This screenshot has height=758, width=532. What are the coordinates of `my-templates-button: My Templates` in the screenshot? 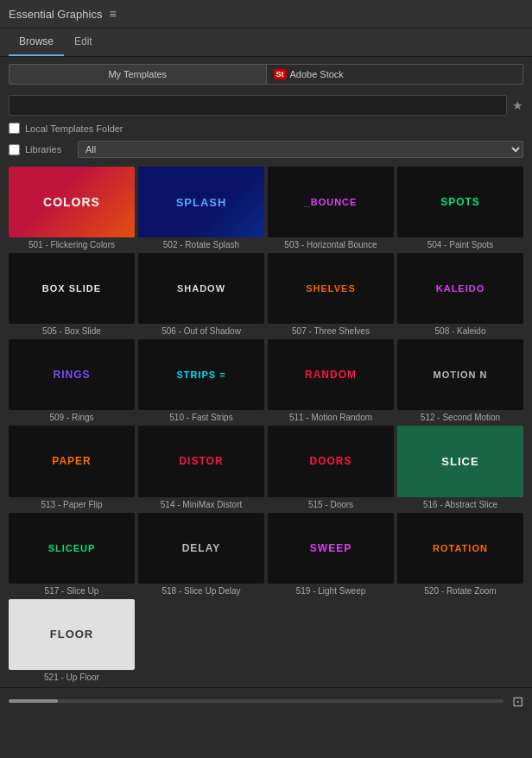 It's located at (138, 74).